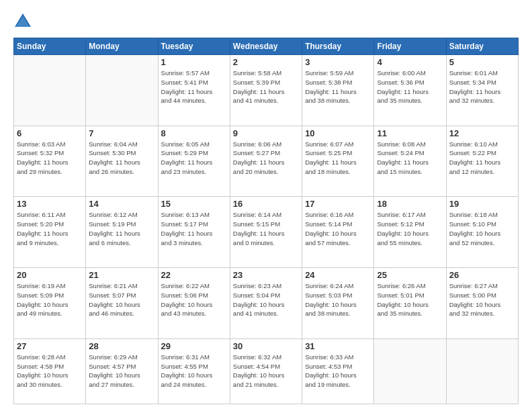 The width and height of the screenshot is (532, 411). What do you see at coordinates (266, 300) in the screenshot?
I see `day-info: Sunrise: 6:23 AM Sunset: 5:04 PM Dayligh…` at bounding box center [266, 300].